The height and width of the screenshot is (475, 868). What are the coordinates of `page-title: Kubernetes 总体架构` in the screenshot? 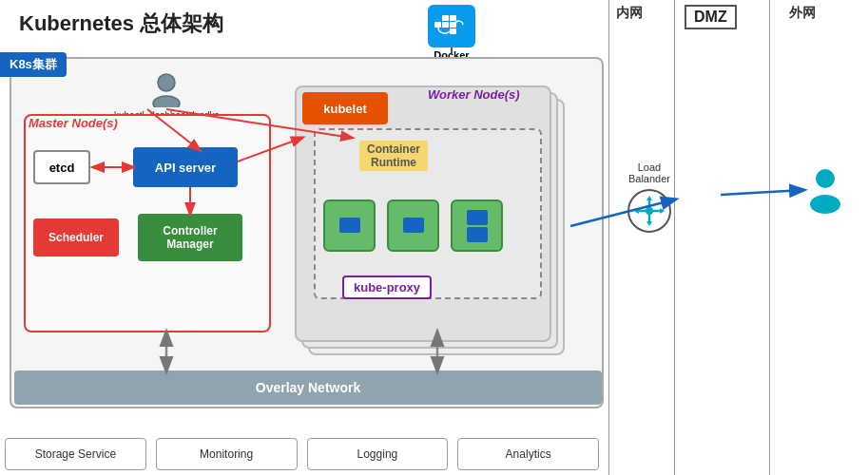 It's located at (122, 24).